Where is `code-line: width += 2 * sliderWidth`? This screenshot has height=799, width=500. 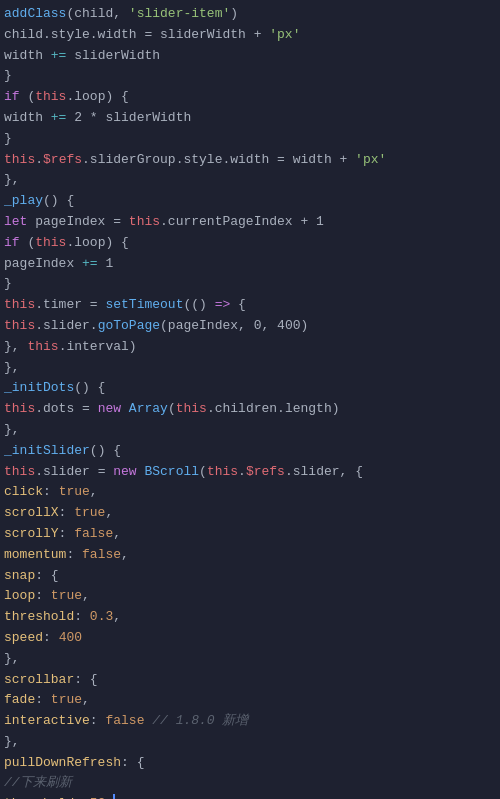
code-line: width += 2 * sliderWidth is located at coordinates (250, 118).